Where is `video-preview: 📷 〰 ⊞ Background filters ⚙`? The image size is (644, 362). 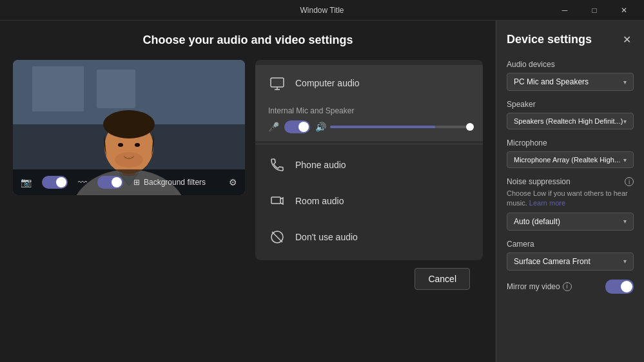
video-preview: 📷 〰 ⊞ Background filters ⚙ is located at coordinates (129, 128).